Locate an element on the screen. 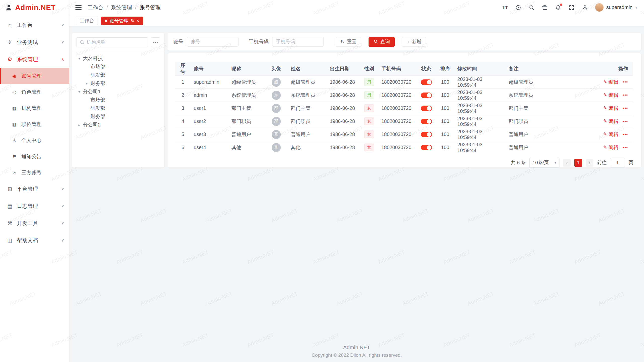 This screenshot has height=362, width=644. avatar: 系 is located at coordinates (276, 95).